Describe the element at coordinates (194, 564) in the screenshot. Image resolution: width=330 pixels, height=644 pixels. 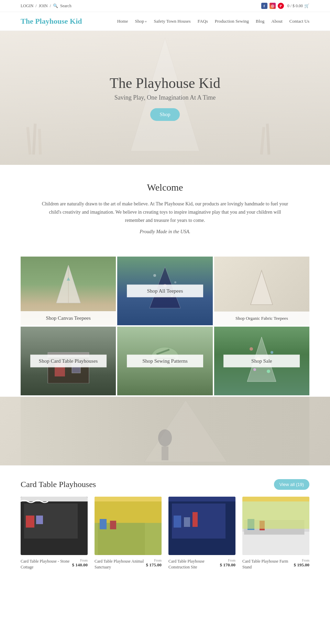
I see `product-name-3: Card Table Playhouse Construction Site` at that location.